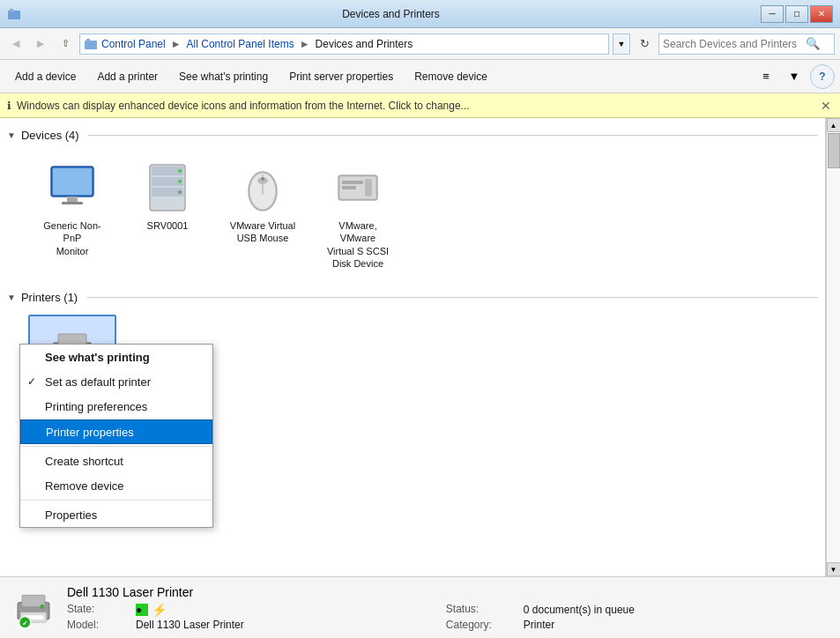 The height and width of the screenshot is (638, 840). Describe the element at coordinates (263, 233) in the screenshot. I see `mouse-label: VMware VirtualUSB Mouse` at that location.